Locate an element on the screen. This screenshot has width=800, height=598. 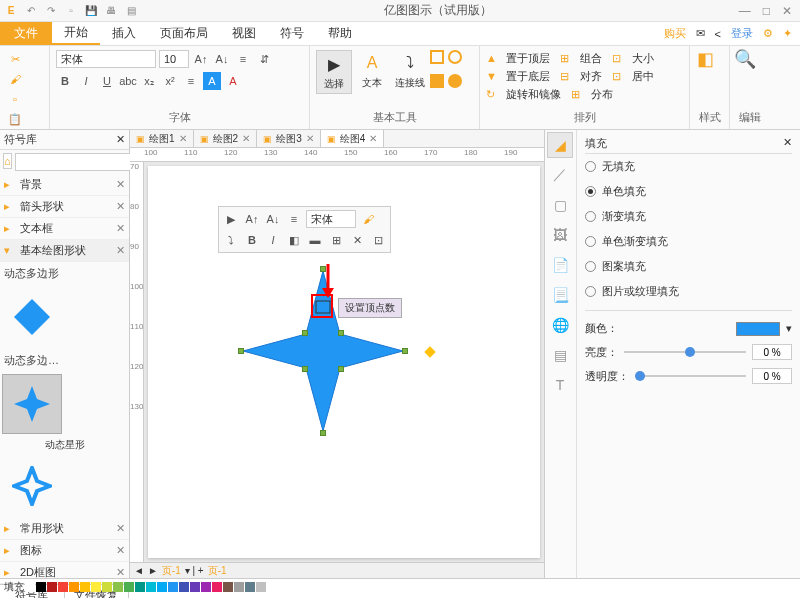
font-size-select: 10 is located at coordinates (174, 59).